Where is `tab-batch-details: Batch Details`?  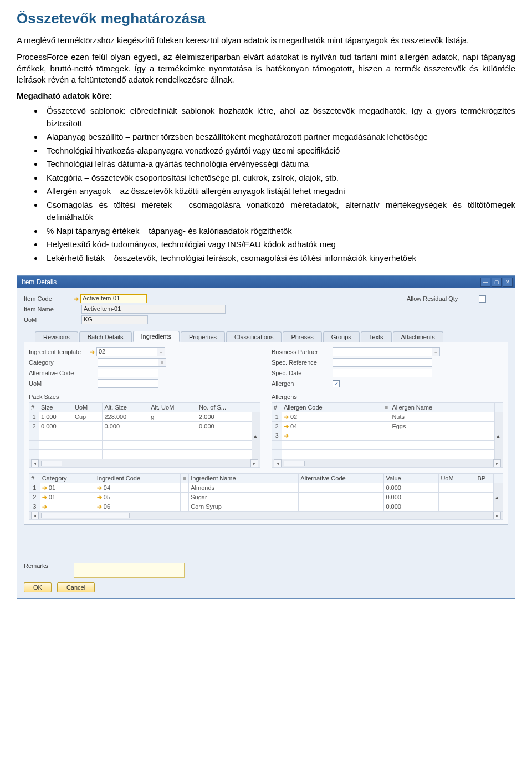 tab-batch-details: Batch Details is located at coordinates (105, 337).